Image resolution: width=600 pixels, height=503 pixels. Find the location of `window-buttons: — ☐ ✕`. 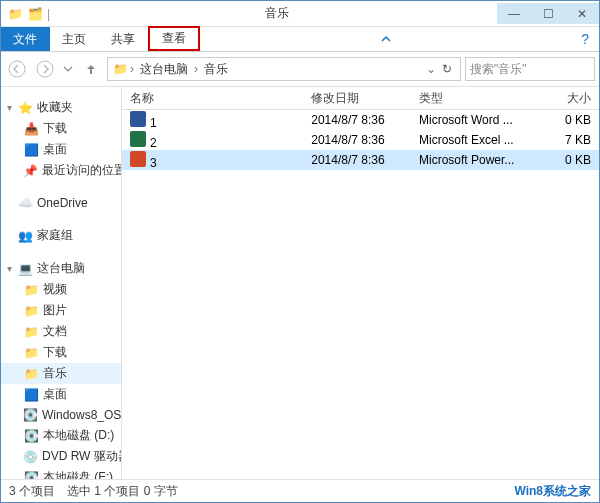

window-buttons: — ☐ ✕ is located at coordinates (548, 14).